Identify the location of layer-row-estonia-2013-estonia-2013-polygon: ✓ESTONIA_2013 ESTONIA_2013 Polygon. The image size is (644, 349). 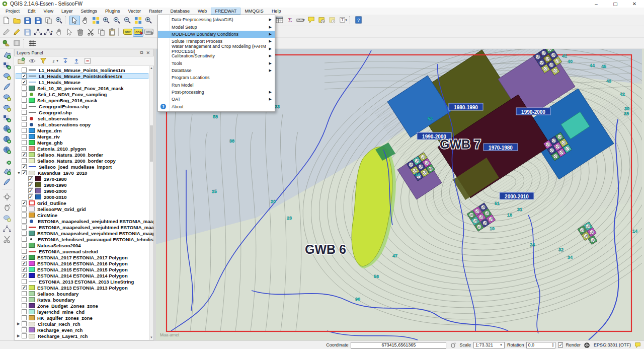
(82, 288).